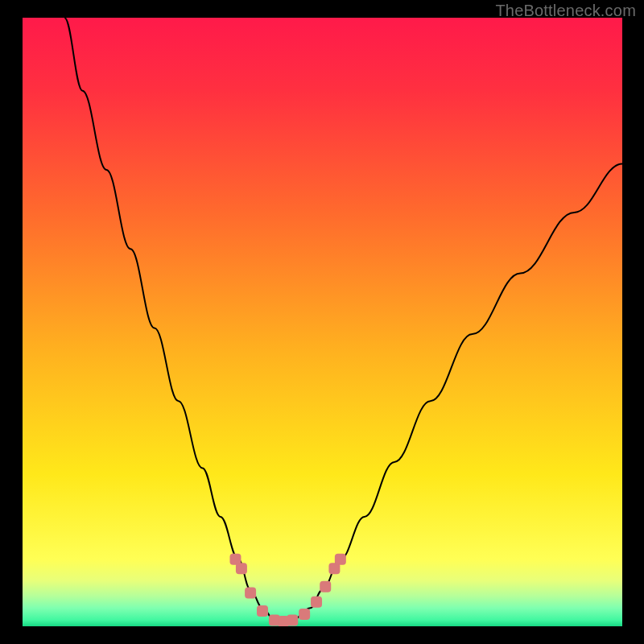  What do you see at coordinates (287, 590) in the screenshot?
I see `highlight-dots` at bounding box center [287, 590].